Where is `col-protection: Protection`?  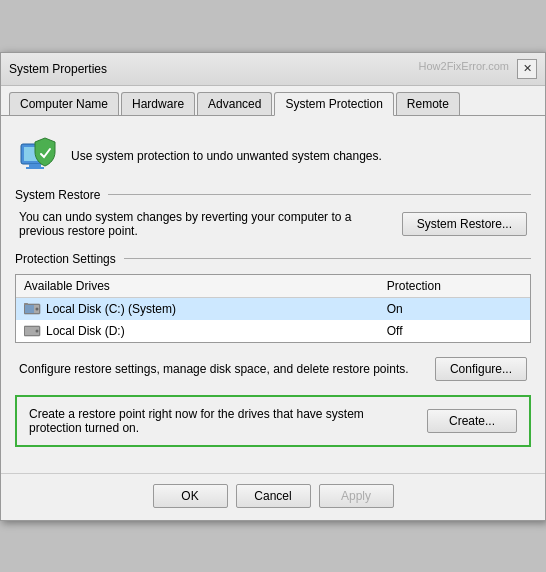
col-protection: Protection is located at coordinates (454, 286).